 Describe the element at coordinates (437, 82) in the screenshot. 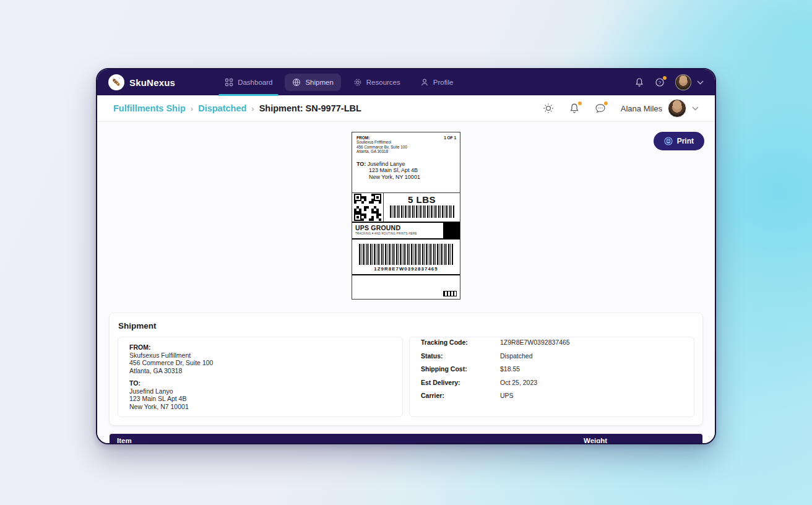

I see `nav-item-profile: Profile` at that location.